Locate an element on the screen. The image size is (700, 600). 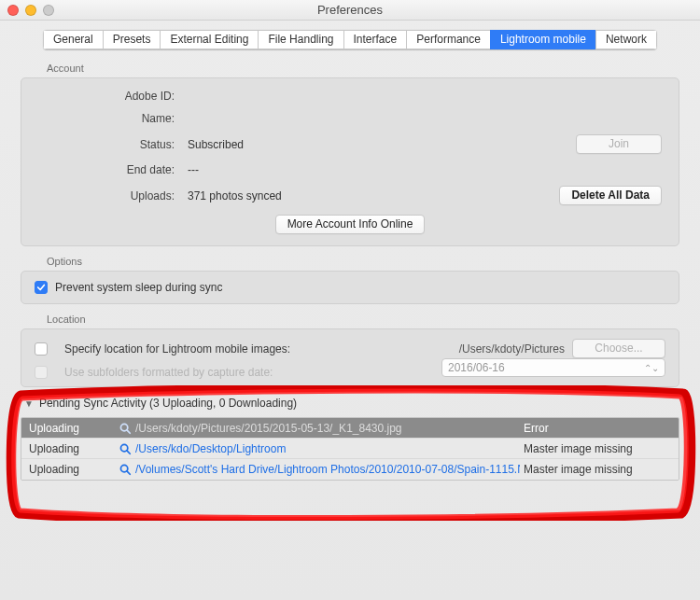
chevron-updown-icon: ⌃⌄ is located at coordinates (651, 368).